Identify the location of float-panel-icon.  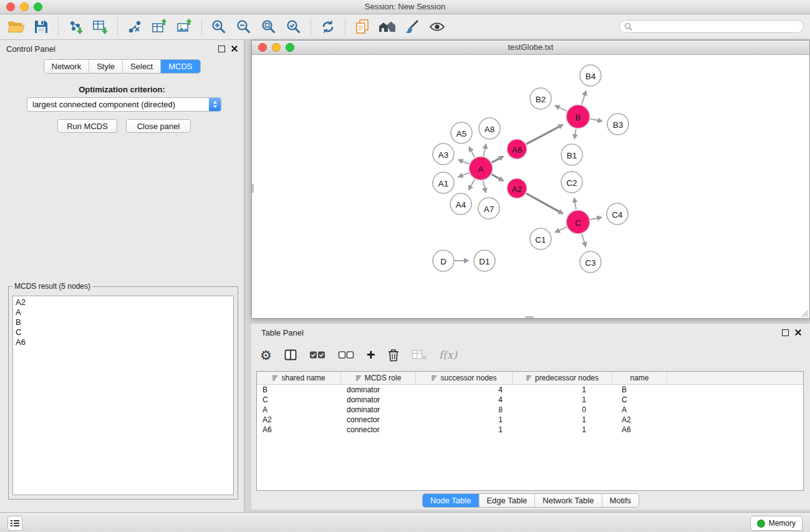
(222, 49).